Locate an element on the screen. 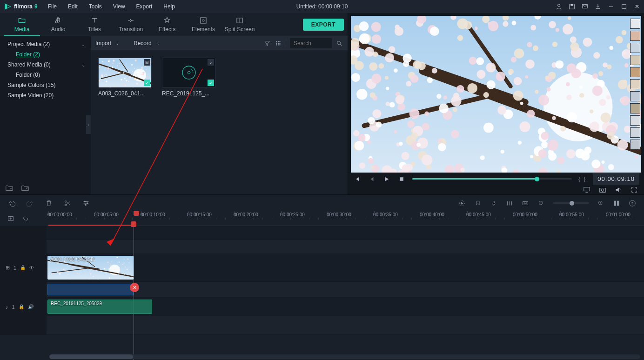  save-icon is located at coordinates (572, 7).